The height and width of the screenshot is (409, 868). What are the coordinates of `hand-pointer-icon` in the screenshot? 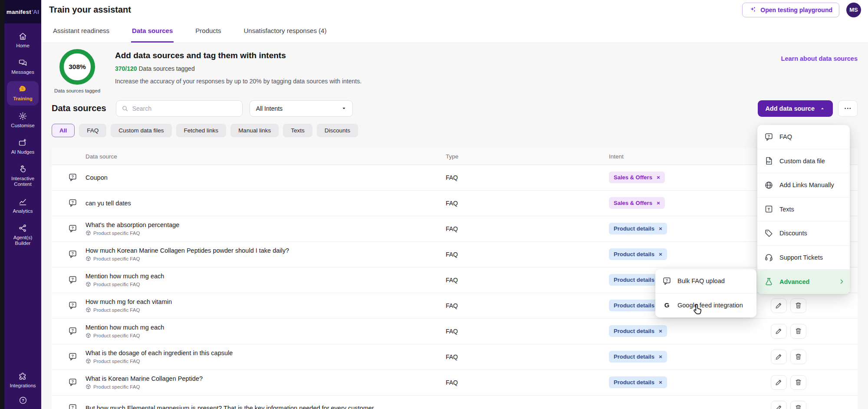 It's located at (23, 169).